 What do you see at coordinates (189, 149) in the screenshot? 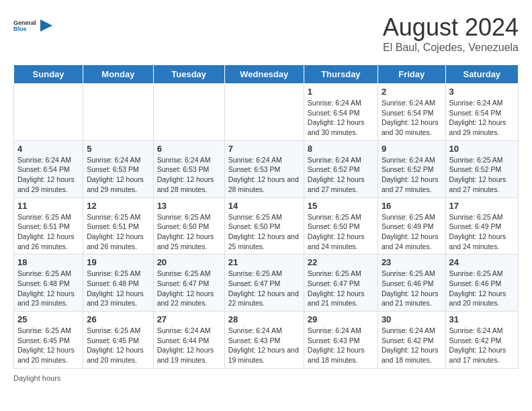
I see `day-number: 6` at bounding box center [189, 149].